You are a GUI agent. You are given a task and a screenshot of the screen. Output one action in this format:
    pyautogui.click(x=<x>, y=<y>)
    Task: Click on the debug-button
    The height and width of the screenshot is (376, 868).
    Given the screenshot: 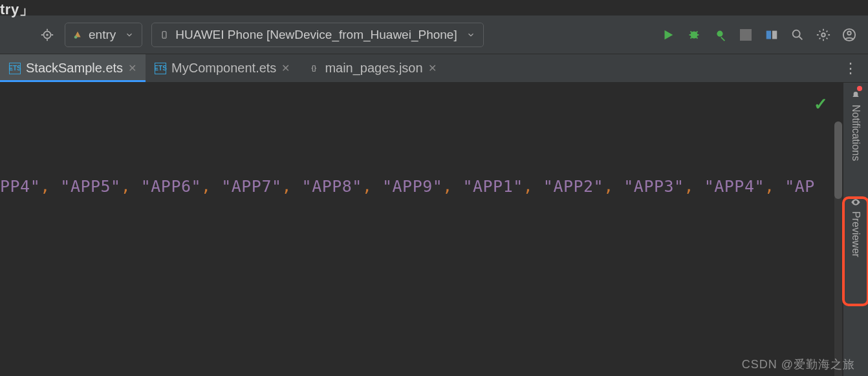 What is the action you would take?
    pyautogui.click(x=694, y=35)
    